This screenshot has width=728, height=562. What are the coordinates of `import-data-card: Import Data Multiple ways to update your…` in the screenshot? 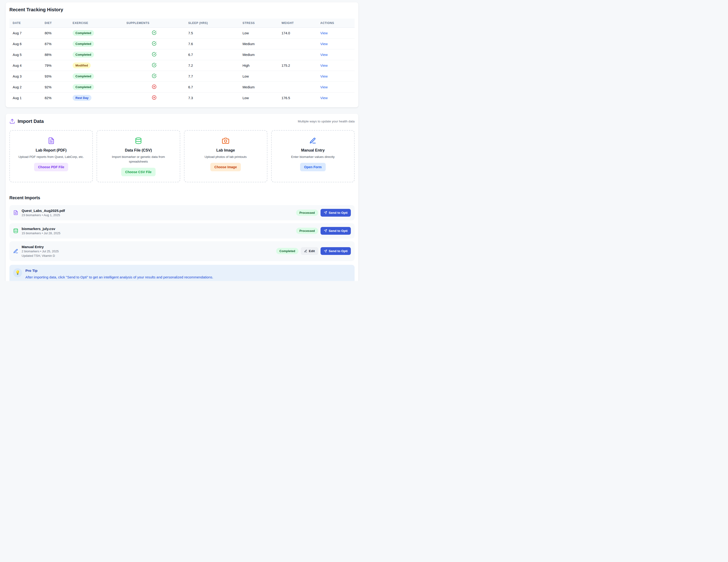 It's located at (182, 197).